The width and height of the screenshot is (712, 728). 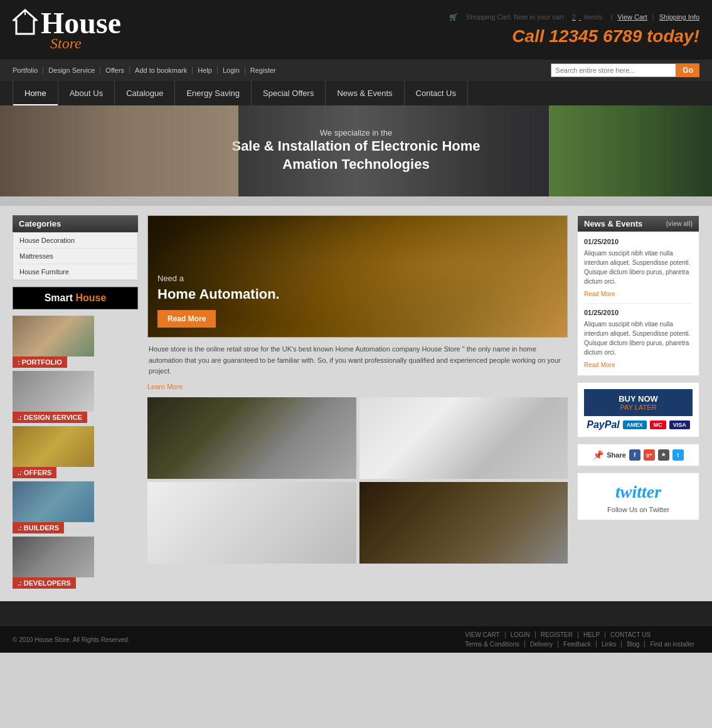 I want to click on nav-register: Register, so click(x=263, y=70).